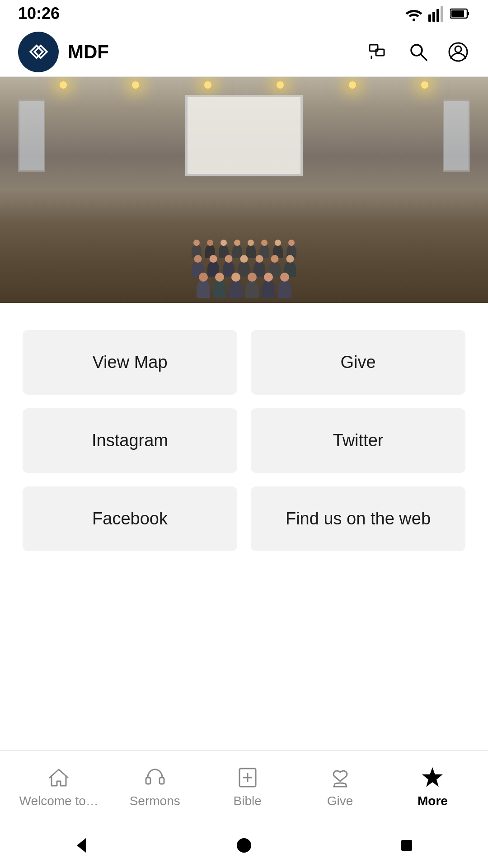 The image size is (488, 868). I want to click on signal-icon, so click(436, 14).